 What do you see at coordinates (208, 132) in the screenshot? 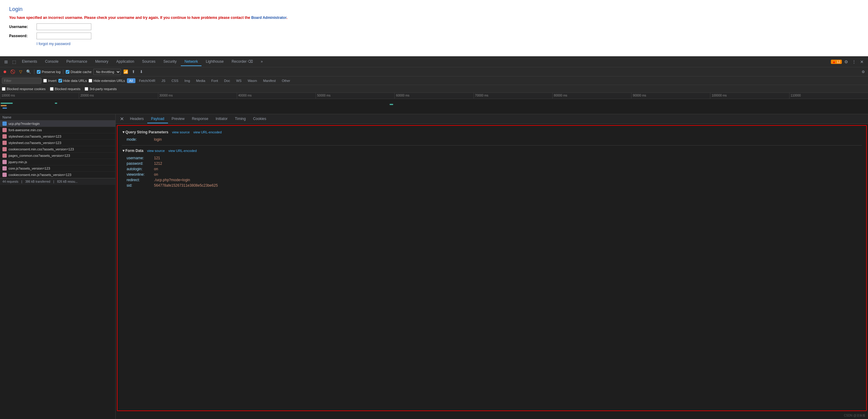
I see `query-view-url-encoded: view URL-encoded` at bounding box center [208, 132].